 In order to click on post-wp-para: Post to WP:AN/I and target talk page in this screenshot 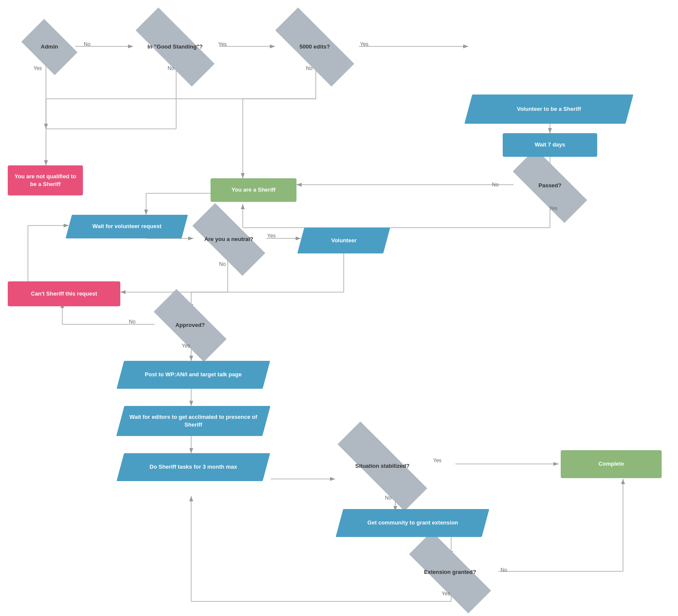, I will do `click(193, 375)`.